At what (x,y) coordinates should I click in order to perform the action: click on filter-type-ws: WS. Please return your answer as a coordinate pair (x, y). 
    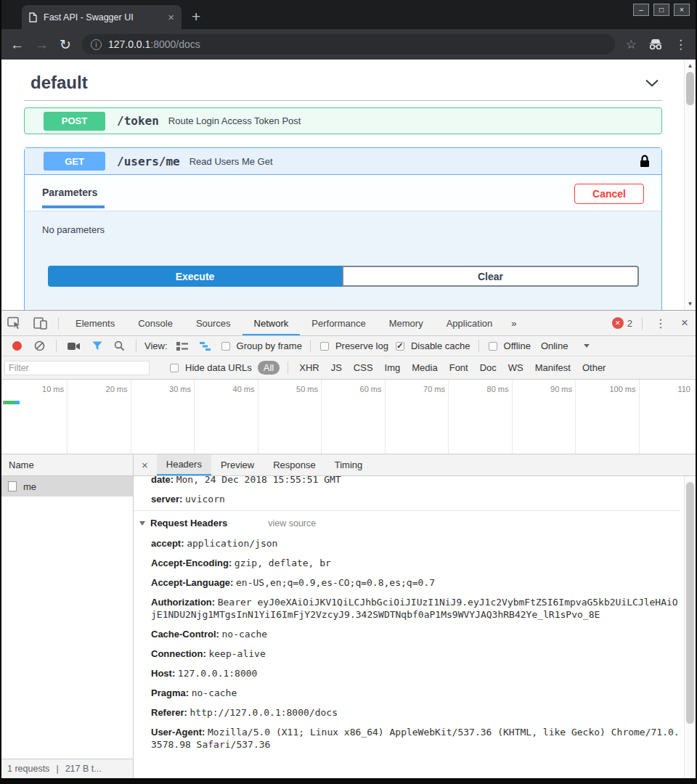
    Looking at the image, I should click on (515, 367).